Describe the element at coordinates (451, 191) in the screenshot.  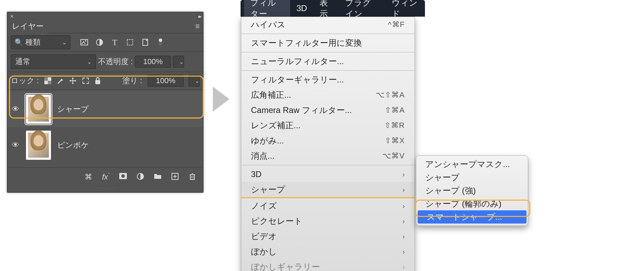
I see `menu-item-label: シャープ (強)` at that location.